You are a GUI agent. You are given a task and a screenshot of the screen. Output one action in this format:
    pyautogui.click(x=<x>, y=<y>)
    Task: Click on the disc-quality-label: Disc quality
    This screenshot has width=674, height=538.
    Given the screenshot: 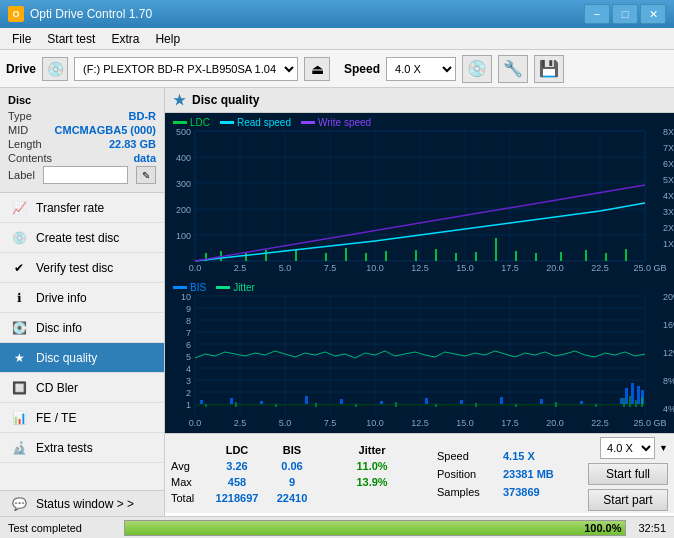 What is the action you would take?
    pyautogui.click(x=66, y=358)
    